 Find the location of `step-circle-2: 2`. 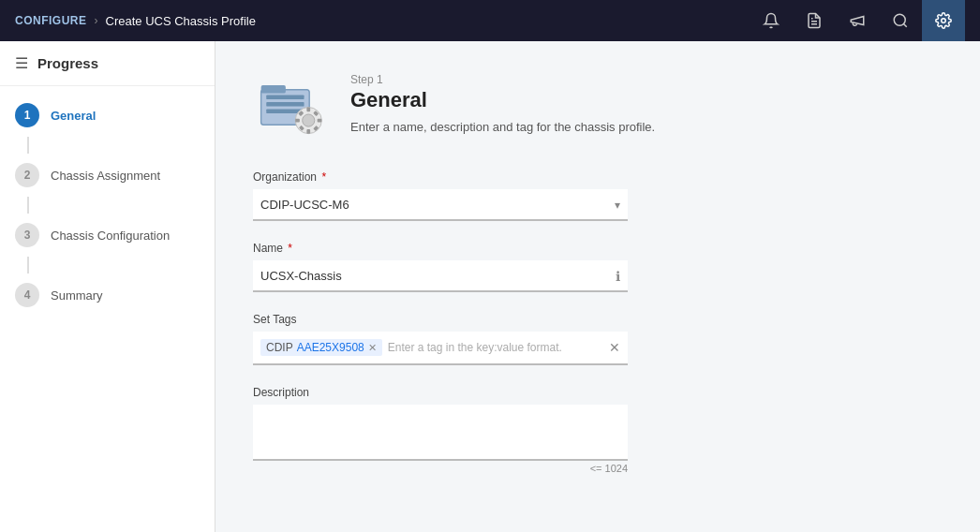

step-circle-2: 2 is located at coordinates (27, 175).